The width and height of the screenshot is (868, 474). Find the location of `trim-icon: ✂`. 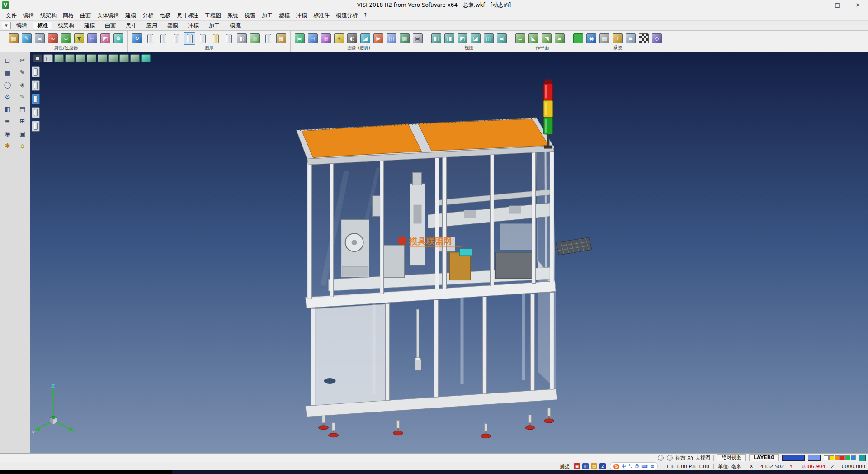

trim-icon: ✂ is located at coordinates (23, 60).